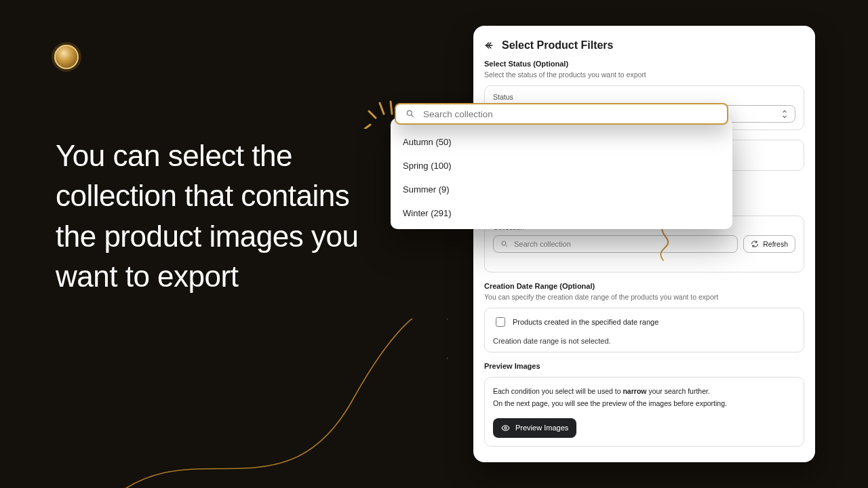  What do you see at coordinates (644, 286) in the screenshot?
I see `date-range-heading: Creation Date Range (Optional)` at bounding box center [644, 286].